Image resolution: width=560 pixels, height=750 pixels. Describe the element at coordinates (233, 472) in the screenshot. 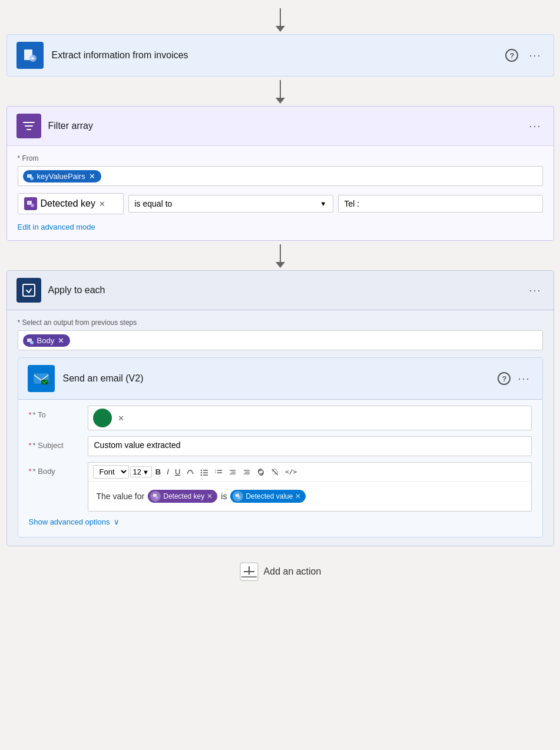

I see `indent-decrease-button` at that location.